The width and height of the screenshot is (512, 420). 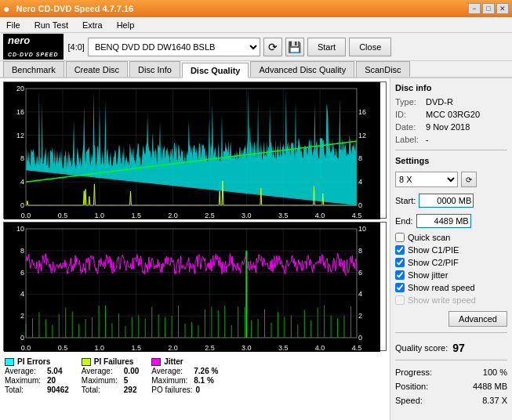 What do you see at coordinates (409, 102) in the screenshot?
I see `type-label: Type:` at bounding box center [409, 102].